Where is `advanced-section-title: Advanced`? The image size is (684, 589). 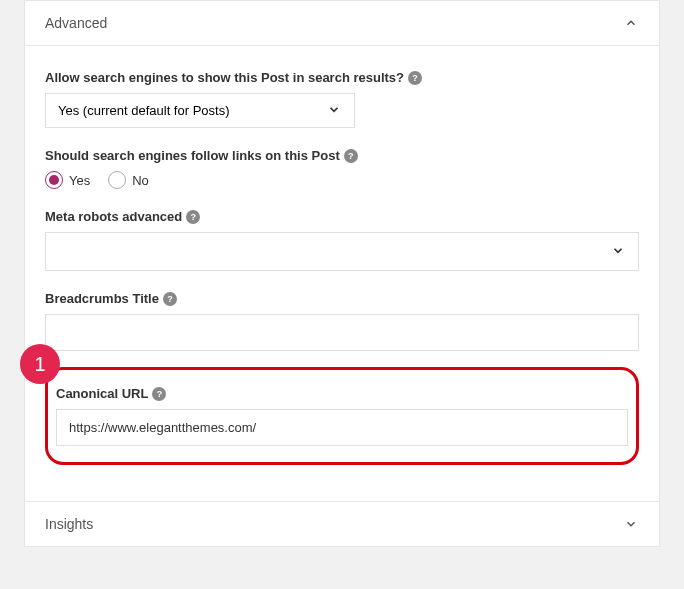 advanced-section-title: Advanced is located at coordinates (76, 23).